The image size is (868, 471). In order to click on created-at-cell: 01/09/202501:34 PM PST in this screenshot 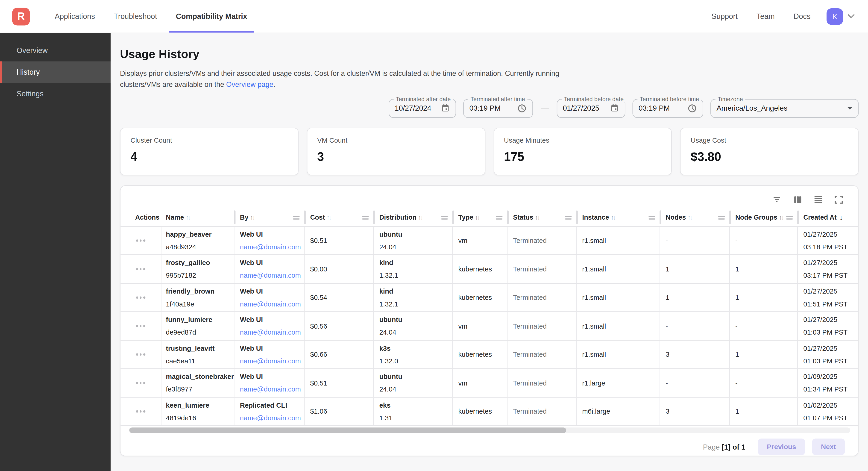, I will do `click(828, 383)`.